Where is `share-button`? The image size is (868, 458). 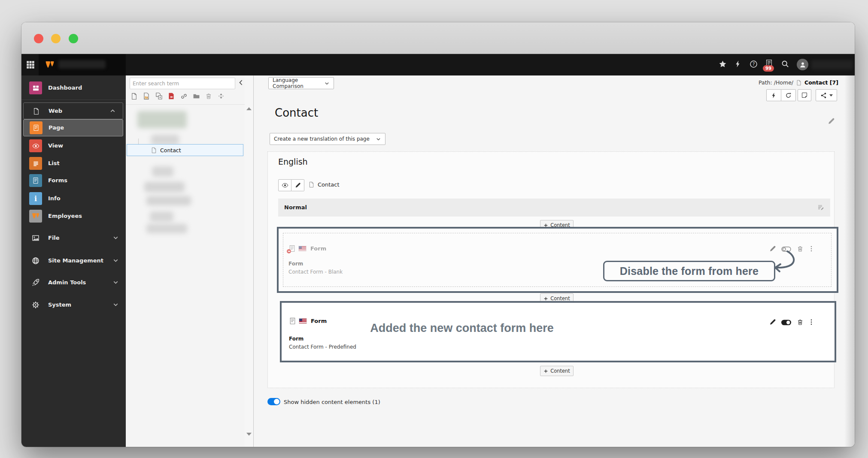
share-button is located at coordinates (826, 95).